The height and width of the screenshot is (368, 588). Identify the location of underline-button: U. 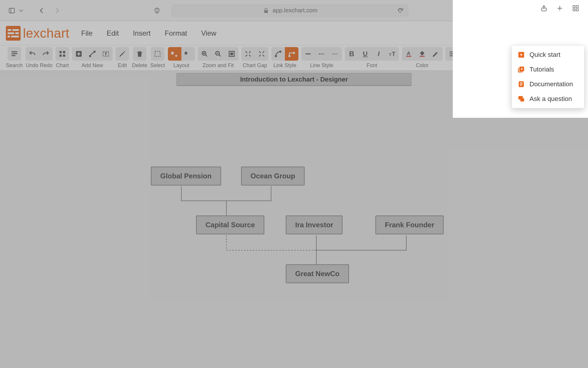
(365, 54).